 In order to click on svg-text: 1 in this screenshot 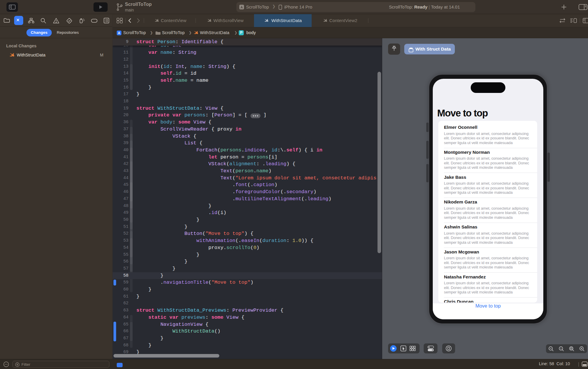, I will do `click(561, 349)`.